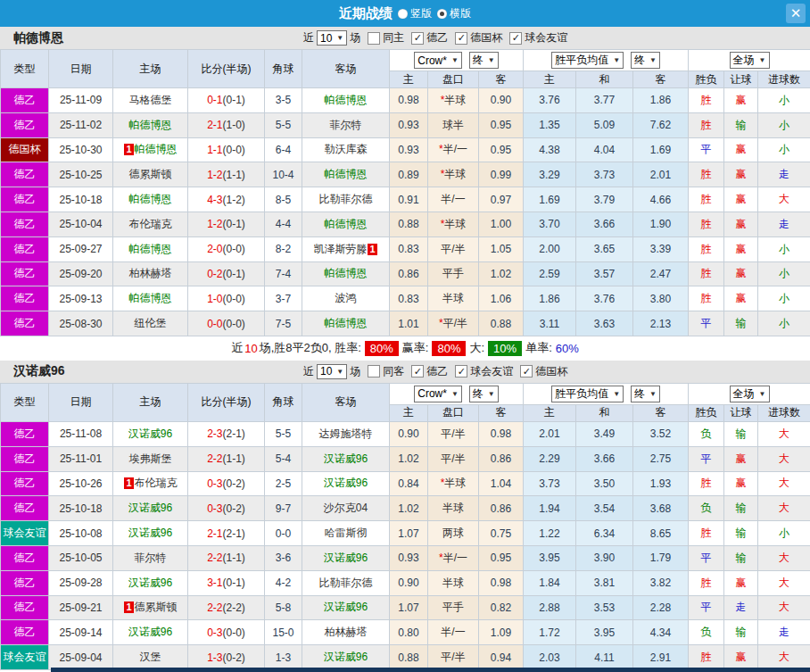 Image resolution: width=810 pixels, height=672 pixels. What do you see at coordinates (81, 534) in the screenshot?
I see `match-date-cell: 25-10-08` at bounding box center [81, 534].